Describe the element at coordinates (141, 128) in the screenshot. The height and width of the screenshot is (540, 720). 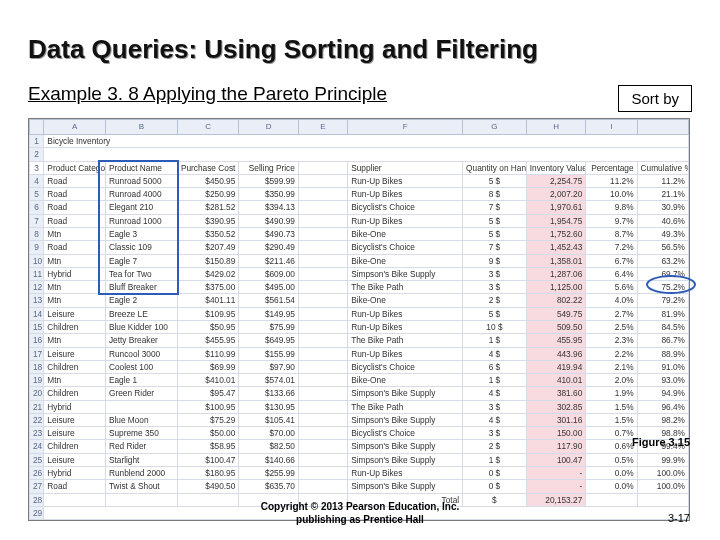
I see `col-header: B` at that location.